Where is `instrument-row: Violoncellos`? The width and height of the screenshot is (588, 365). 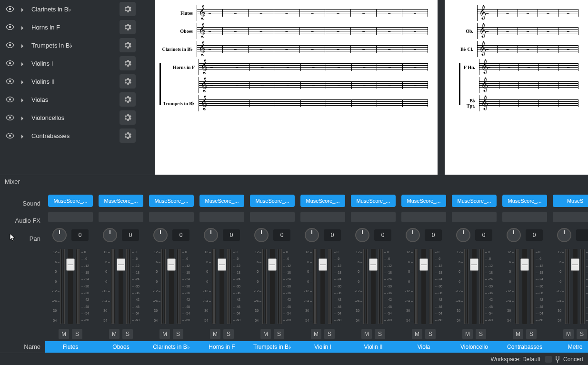 instrument-row: Violoncellos is located at coordinates (70, 118).